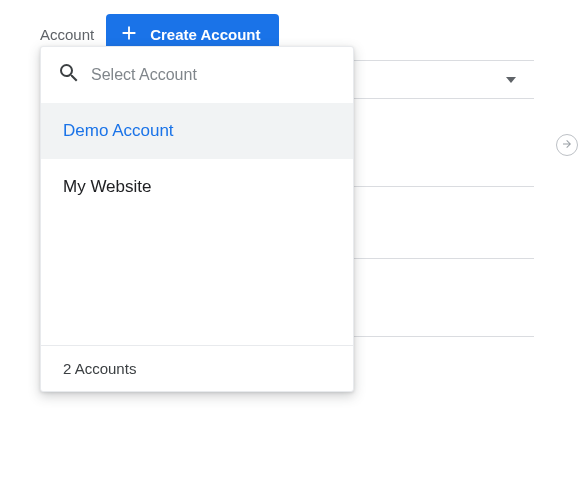 This screenshot has width=582, height=504. What do you see at coordinates (69, 74) in the screenshot?
I see `search-icon` at bounding box center [69, 74].